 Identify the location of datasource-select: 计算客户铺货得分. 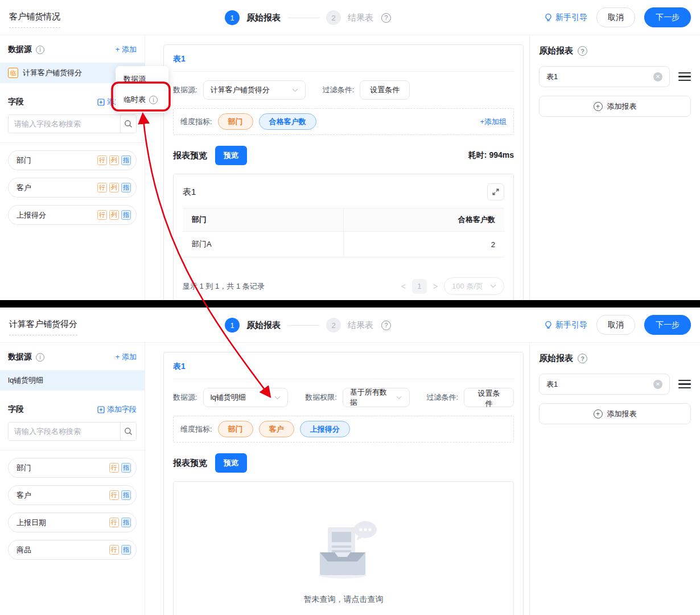
(254, 90).